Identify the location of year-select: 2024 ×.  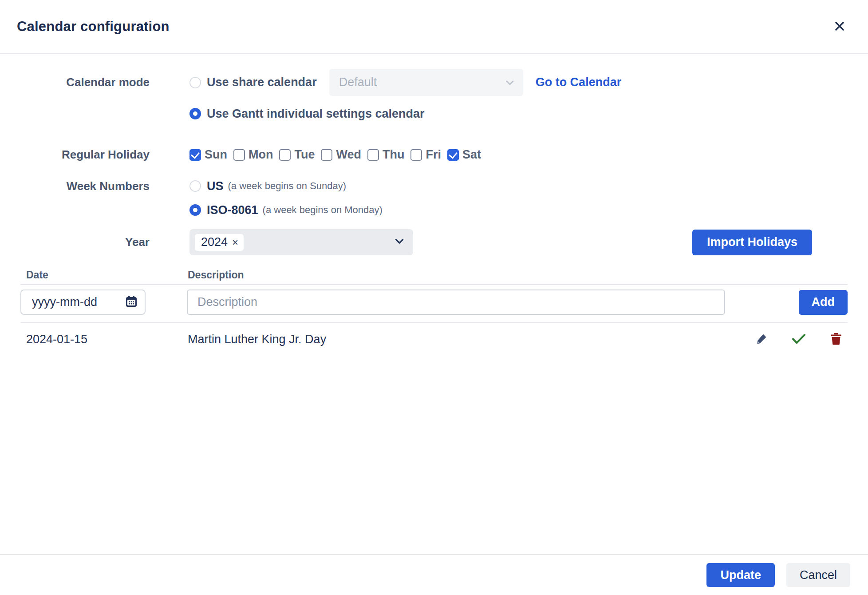
(301, 242).